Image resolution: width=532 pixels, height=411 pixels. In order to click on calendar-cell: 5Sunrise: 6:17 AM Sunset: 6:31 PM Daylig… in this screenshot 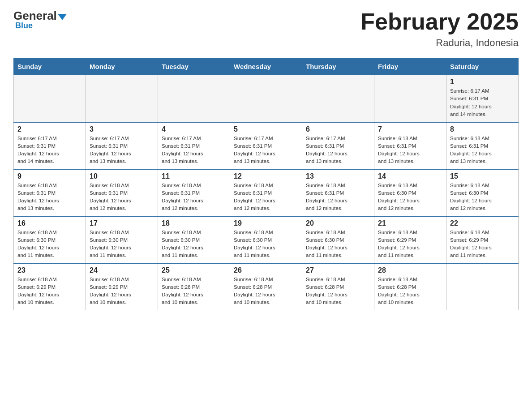, I will do `click(266, 146)`.